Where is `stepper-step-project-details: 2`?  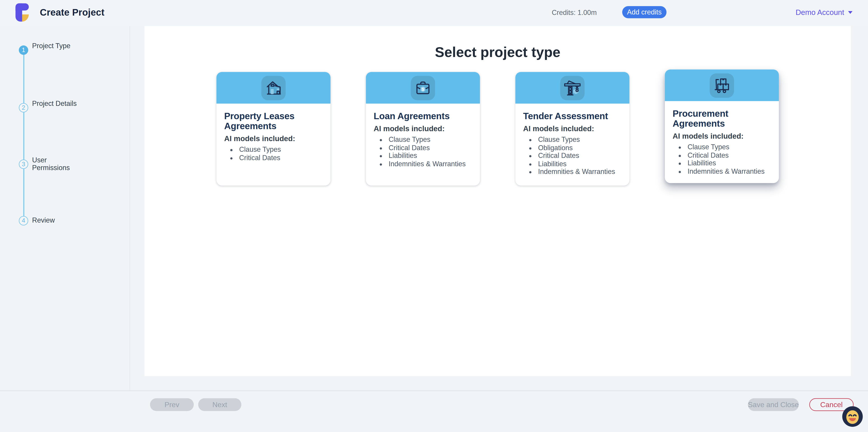
stepper-step-project-details: 2 is located at coordinates (24, 107).